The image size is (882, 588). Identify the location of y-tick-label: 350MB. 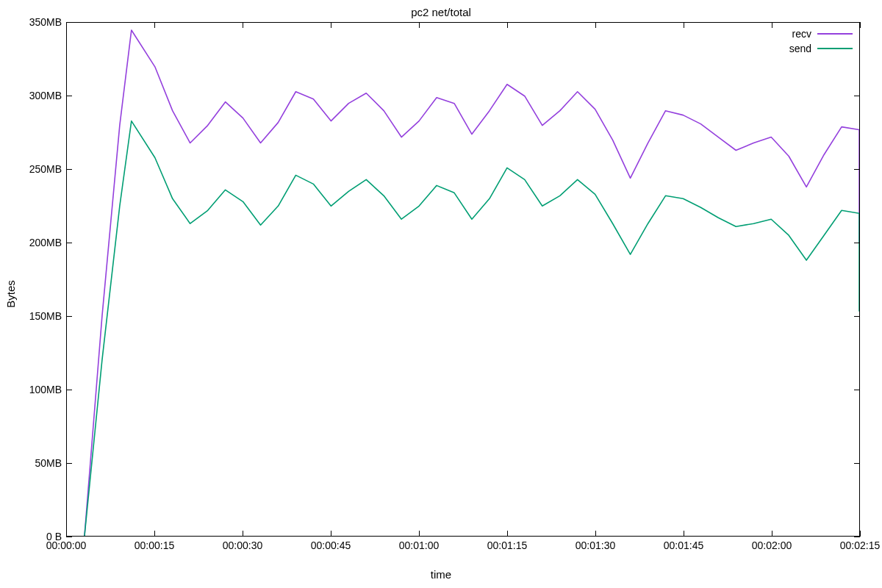
(31, 22).